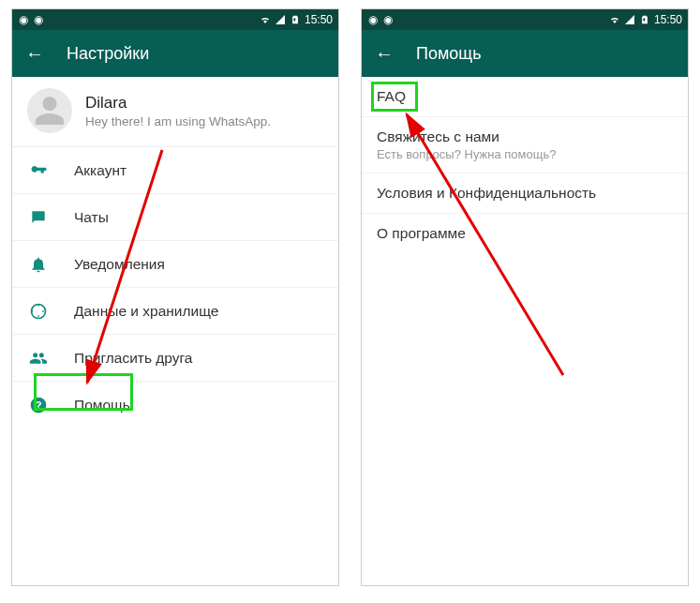 The image size is (700, 603). I want to click on toolbar: ← Настройки, so click(175, 53).